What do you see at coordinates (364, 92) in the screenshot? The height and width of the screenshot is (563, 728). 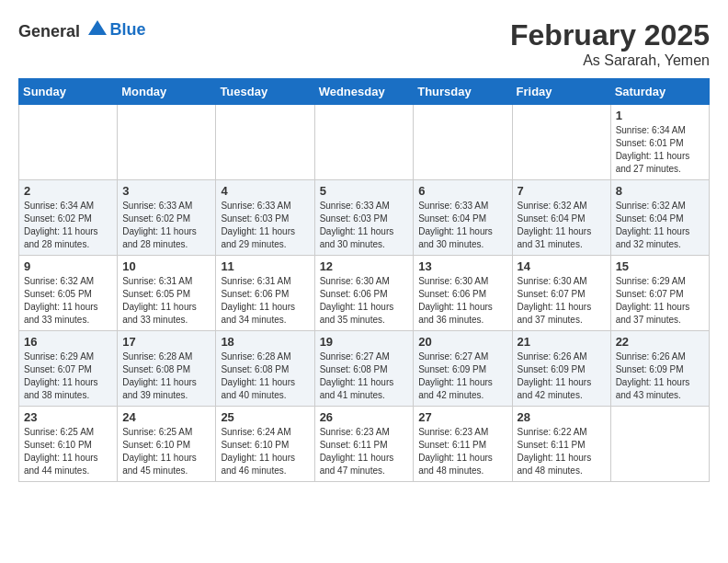 I see `weekday-header-wednesday: Wednesday` at bounding box center [364, 92].